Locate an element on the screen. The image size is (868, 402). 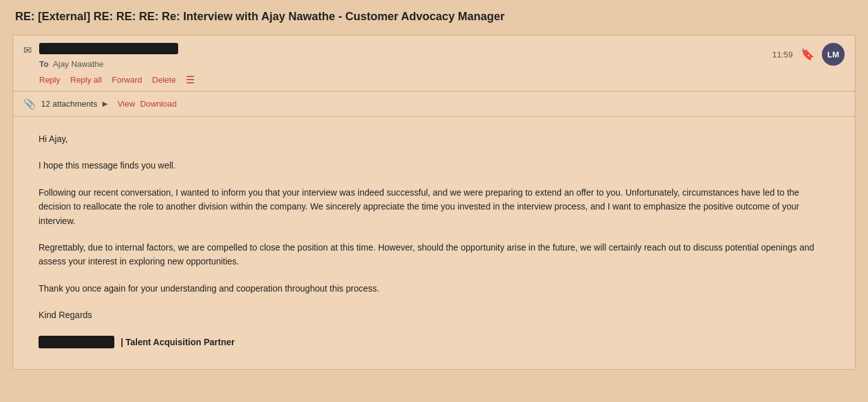
to-label: To is located at coordinates (44, 64).